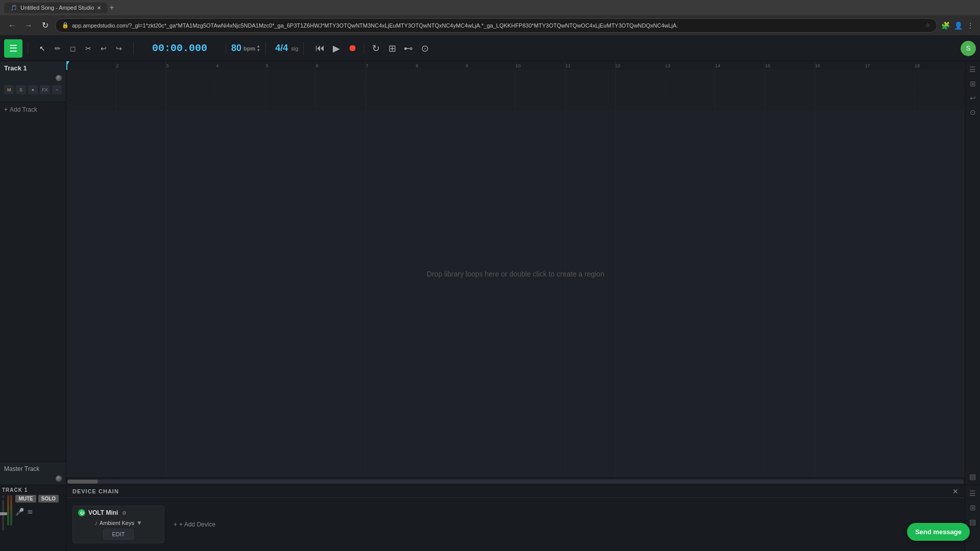  What do you see at coordinates (48, 499) in the screenshot?
I see `solo-button: SOLO` at bounding box center [48, 499].